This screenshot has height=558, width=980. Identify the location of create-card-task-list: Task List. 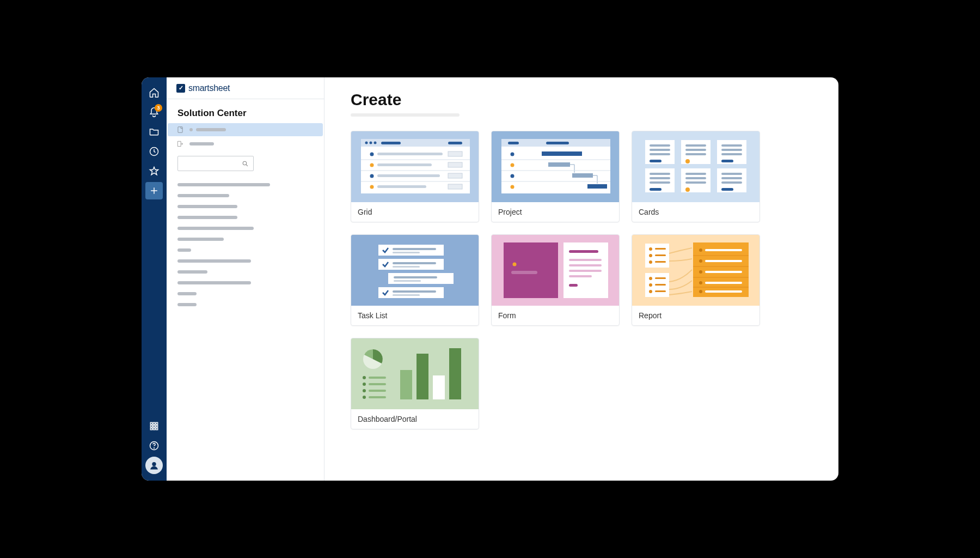
(415, 280).